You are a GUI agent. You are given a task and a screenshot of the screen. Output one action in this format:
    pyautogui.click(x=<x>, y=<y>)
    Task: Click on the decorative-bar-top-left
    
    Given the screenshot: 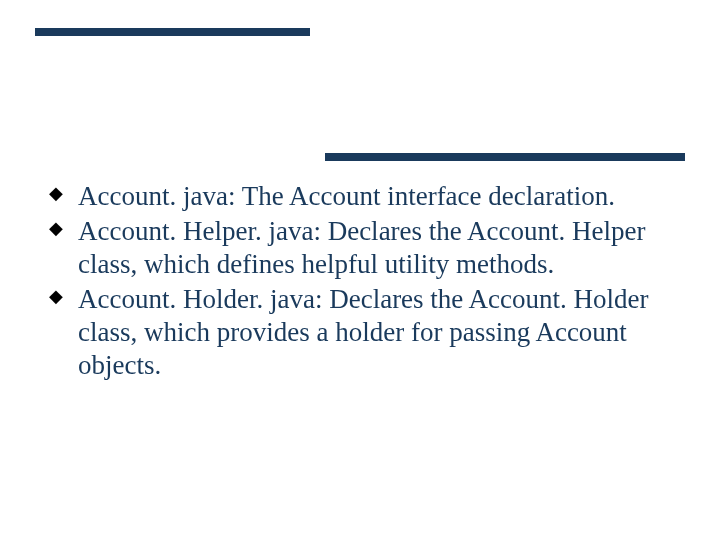 What is the action you would take?
    pyautogui.click(x=172, y=32)
    